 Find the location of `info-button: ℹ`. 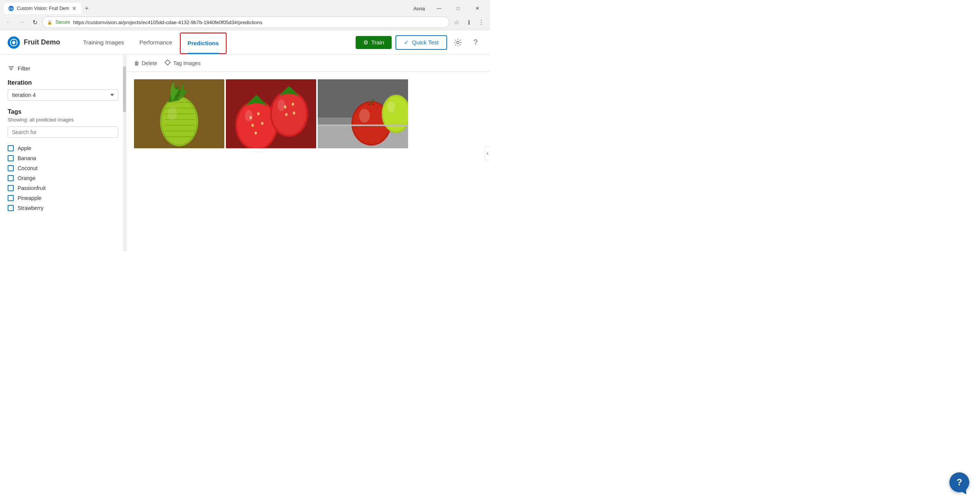

info-button: ℹ is located at coordinates (469, 22).